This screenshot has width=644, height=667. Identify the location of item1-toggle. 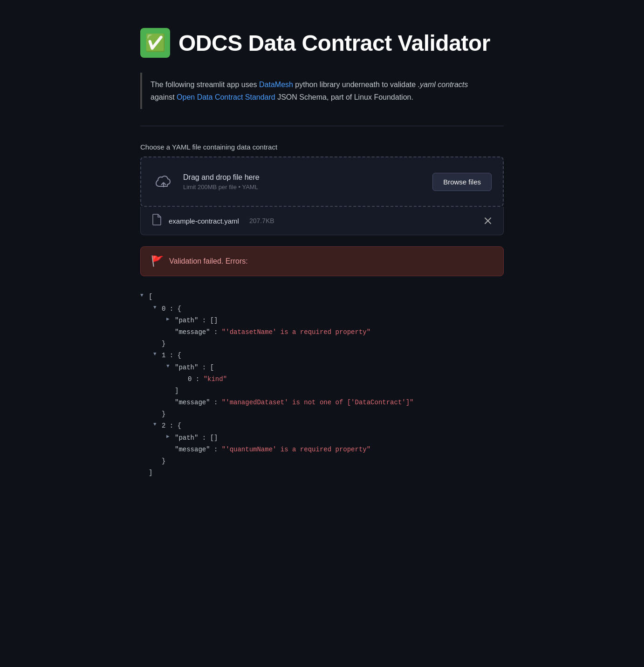
(157, 354).